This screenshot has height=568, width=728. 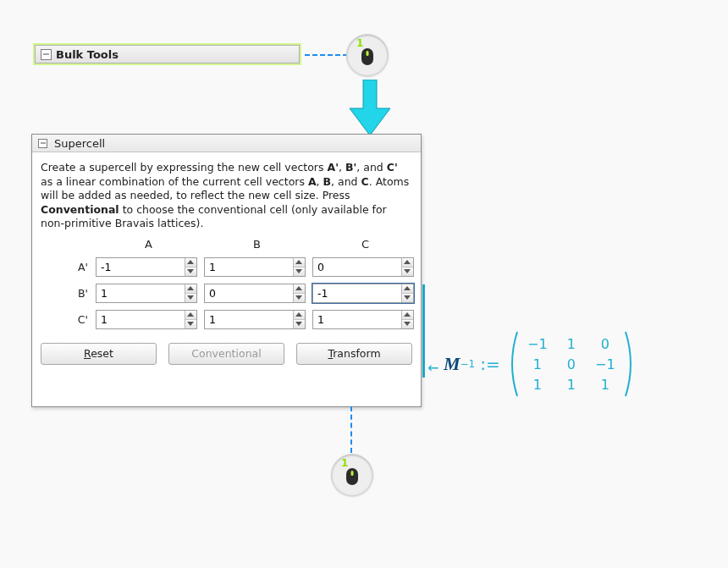 I want to click on col-C: C, so click(x=366, y=244).